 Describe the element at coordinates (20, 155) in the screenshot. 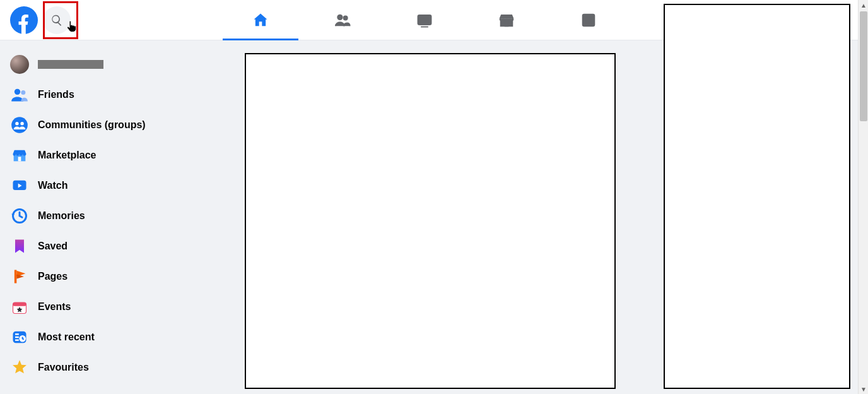

I see `marketplace-color-icon` at that location.